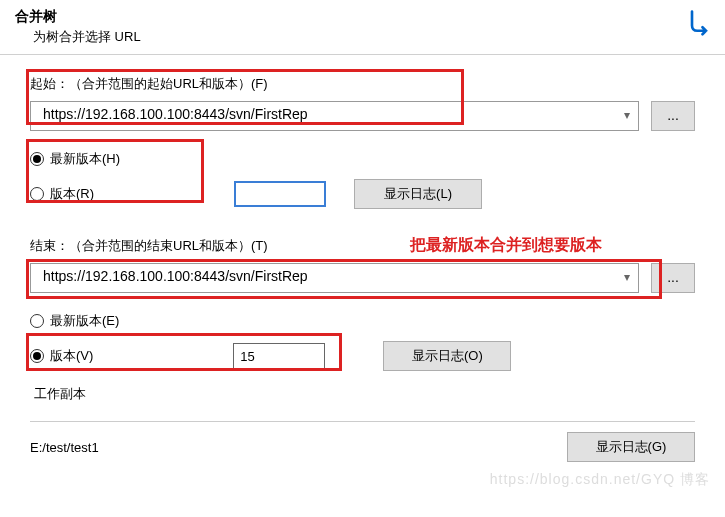 The image size is (725, 517). I want to click on working-copy-section: 工作副本 E:/test/test1 显示日志(G), so click(362, 428).